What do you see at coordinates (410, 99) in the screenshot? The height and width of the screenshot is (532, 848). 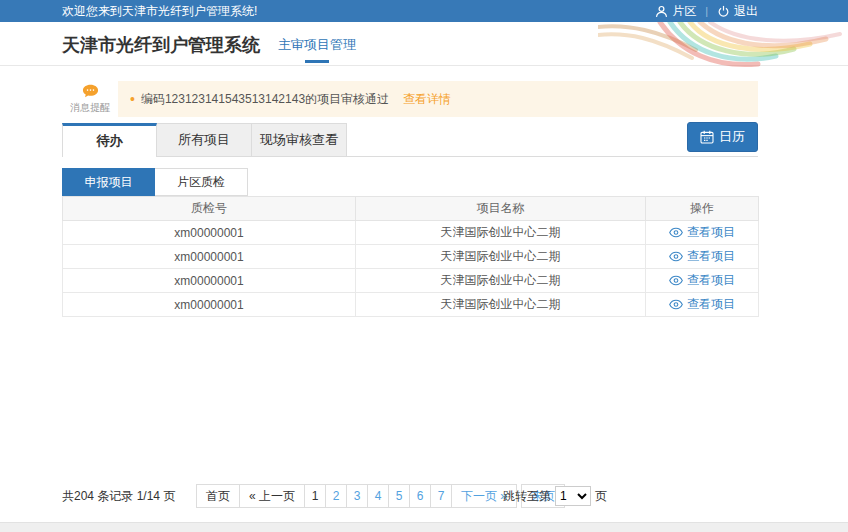 I see `message-bar: 消息提醒 • 编码123123141543513142143的项目审核通过 查看…` at bounding box center [410, 99].